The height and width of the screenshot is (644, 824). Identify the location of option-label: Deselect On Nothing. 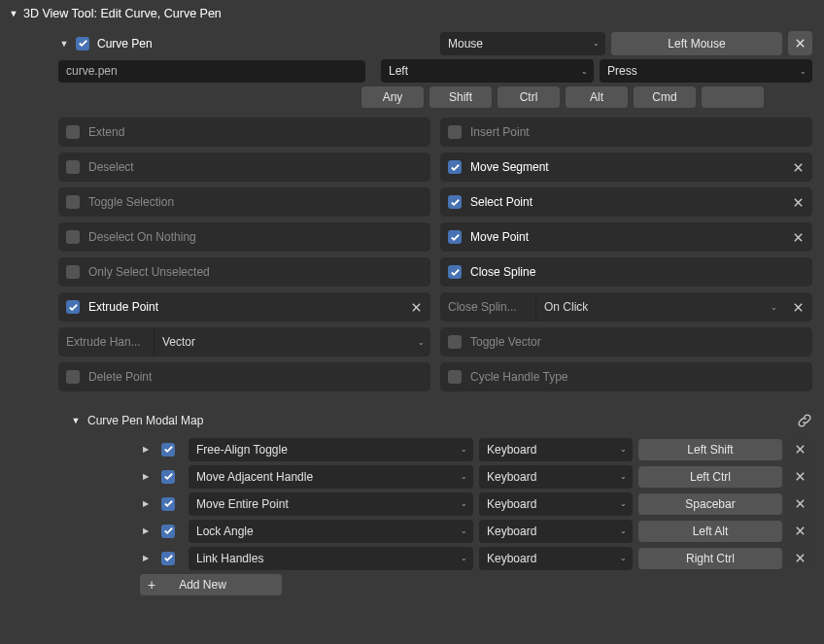
(256, 237).